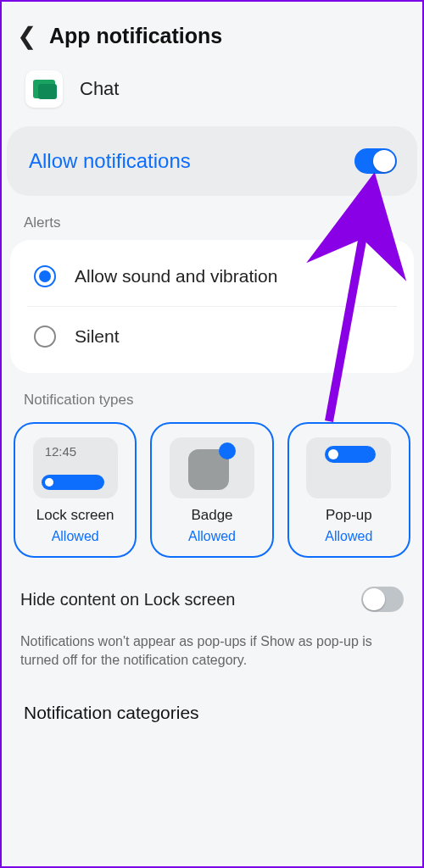 The width and height of the screenshot is (424, 868). I want to click on allow-notifications-label: Allow notifications, so click(110, 161).